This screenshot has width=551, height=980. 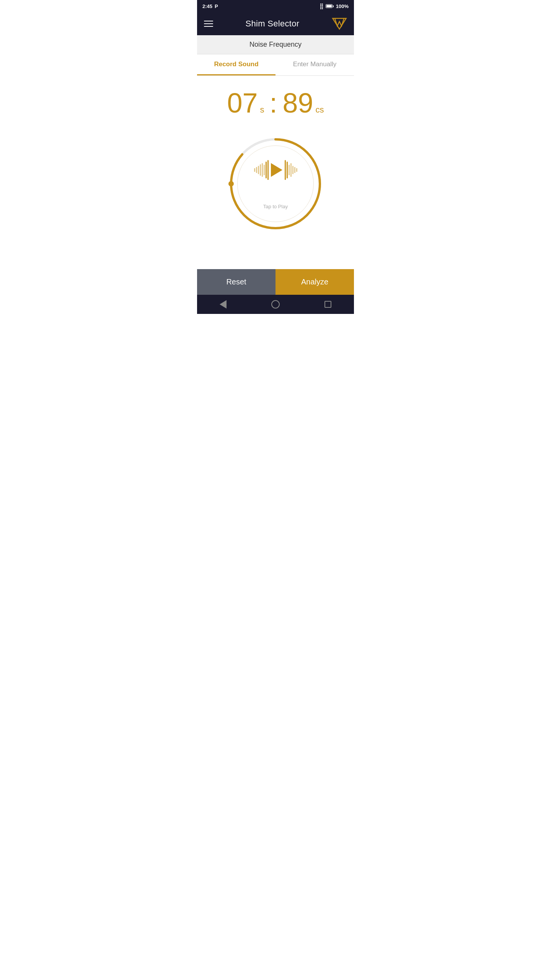 What do you see at coordinates (242, 103) in the screenshot?
I see `timer-seconds: 07` at bounding box center [242, 103].